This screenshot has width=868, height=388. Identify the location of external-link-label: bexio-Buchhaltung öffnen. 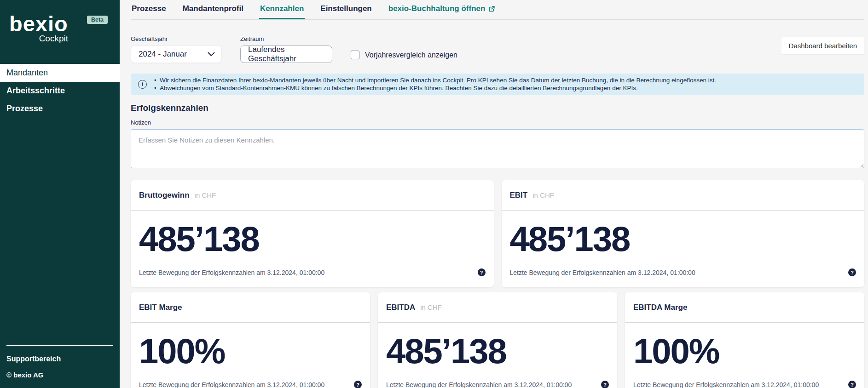
(437, 9).